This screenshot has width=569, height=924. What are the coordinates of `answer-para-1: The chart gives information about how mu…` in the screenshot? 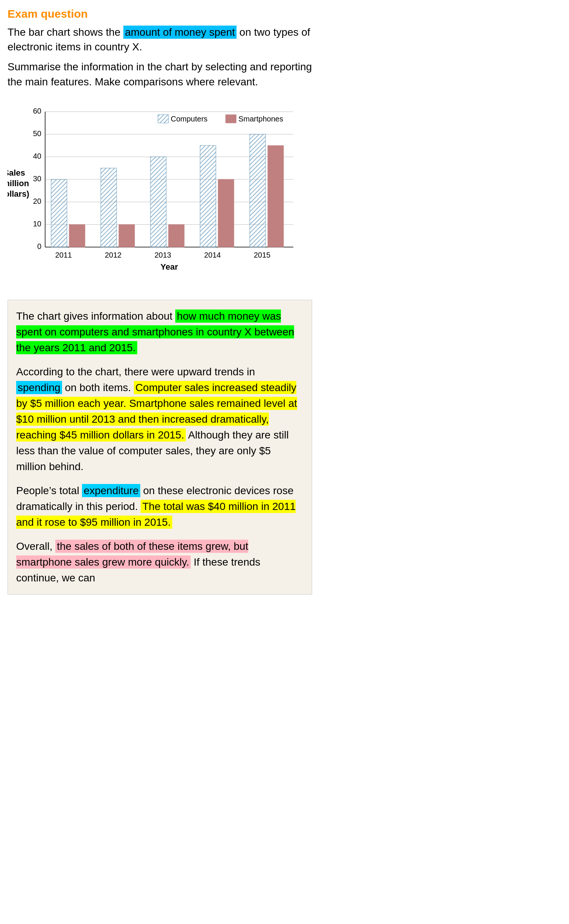 It's located at (160, 332).